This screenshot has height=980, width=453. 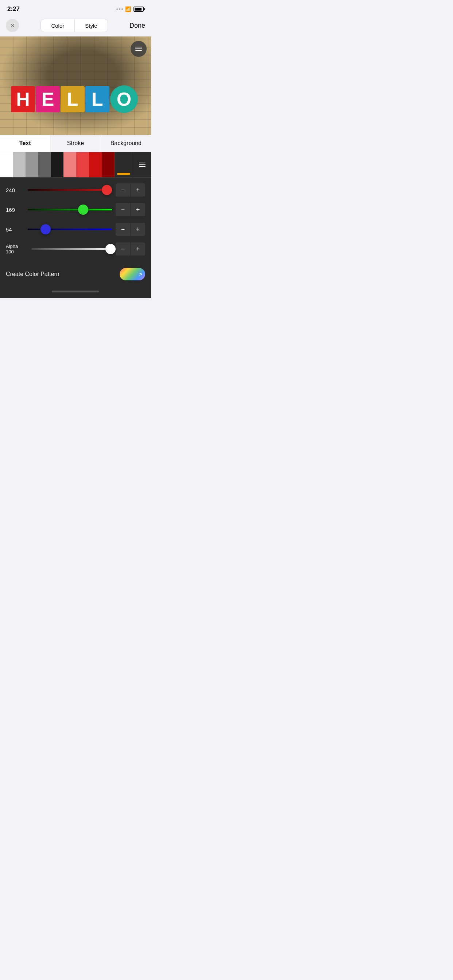 I want to click on swatch-black, so click(x=57, y=165).